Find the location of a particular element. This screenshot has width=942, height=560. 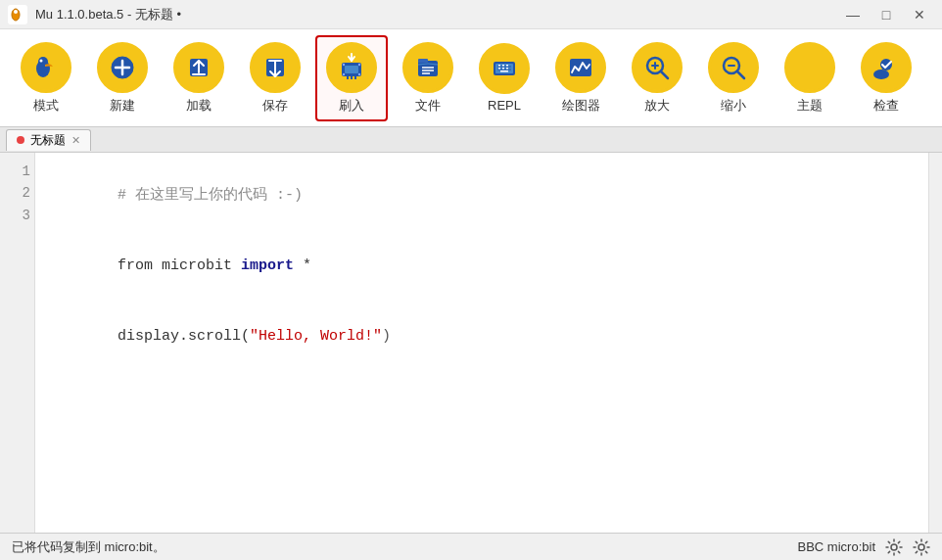

tab-label: 无标题 is located at coordinates (48, 141).